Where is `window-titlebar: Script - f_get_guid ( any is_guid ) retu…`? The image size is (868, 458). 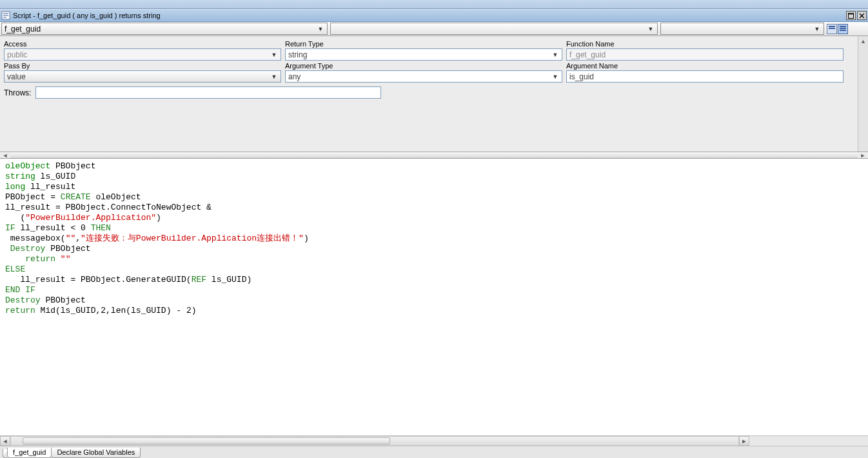
window-titlebar: Script - f_get_guid ( any is_guid ) retu… is located at coordinates (434, 15).